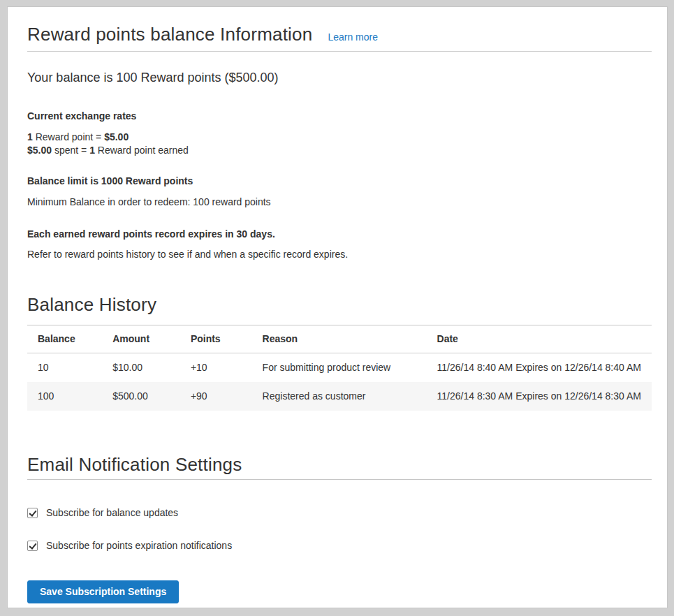 The width and height of the screenshot is (674, 616). What do you see at coordinates (339, 397) in the screenshot?
I see `cell-reason: Registered as customer` at bounding box center [339, 397].